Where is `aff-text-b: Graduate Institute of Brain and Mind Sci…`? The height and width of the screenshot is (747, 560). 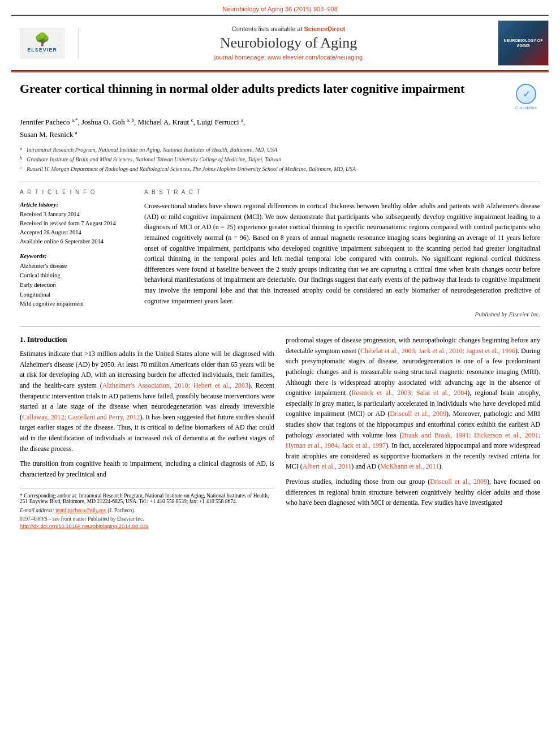 aff-text-b: Graduate Institute of Brain and Mind Sci… is located at coordinates (154, 160).